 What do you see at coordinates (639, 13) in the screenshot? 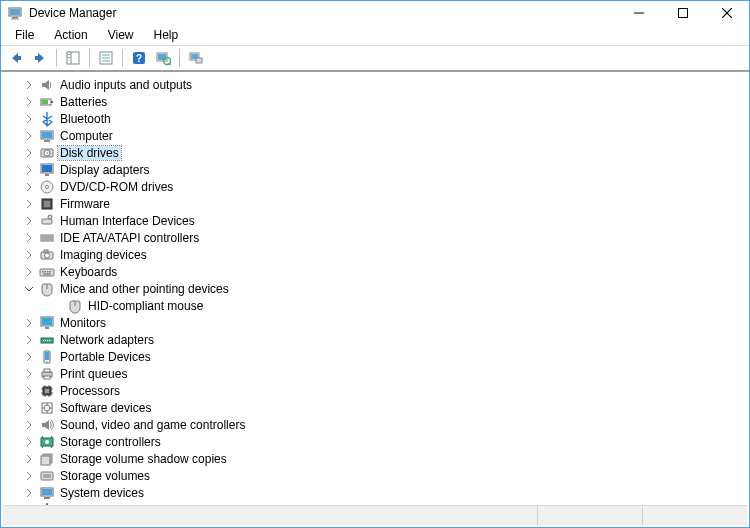
I see `minimize-button` at bounding box center [639, 13].